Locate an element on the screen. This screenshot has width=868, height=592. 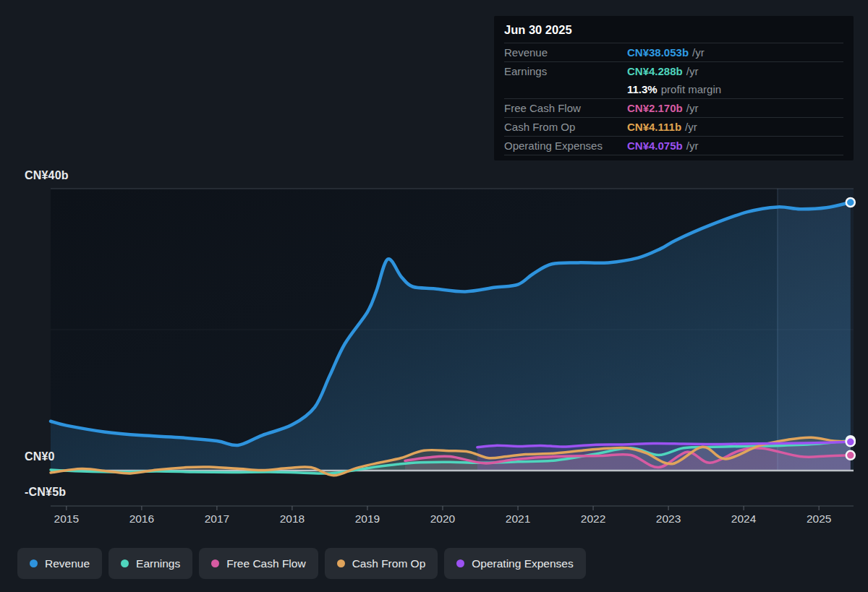
tooltip-row-operating-expenses: Operating ExpensesCN¥4.075b/yr is located at coordinates (674, 145).